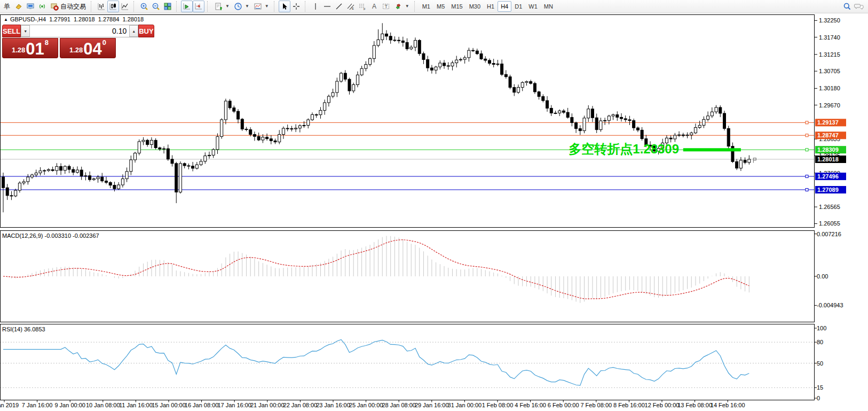  What do you see at coordinates (101, 6) in the screenshot?
I see `bar-chart-button` at bounding box center [101, 6].